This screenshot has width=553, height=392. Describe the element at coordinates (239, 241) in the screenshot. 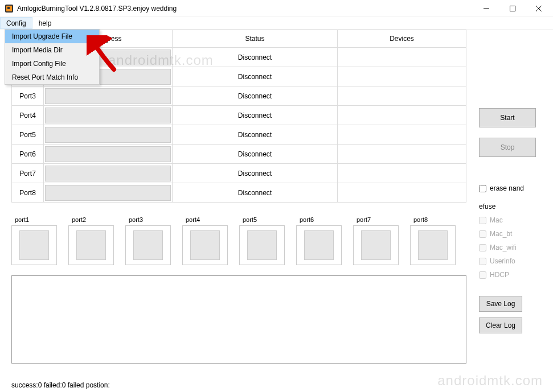

I see `port-thumbnails: port1 port2 port3 port4 port5 port6 port…` at that location.